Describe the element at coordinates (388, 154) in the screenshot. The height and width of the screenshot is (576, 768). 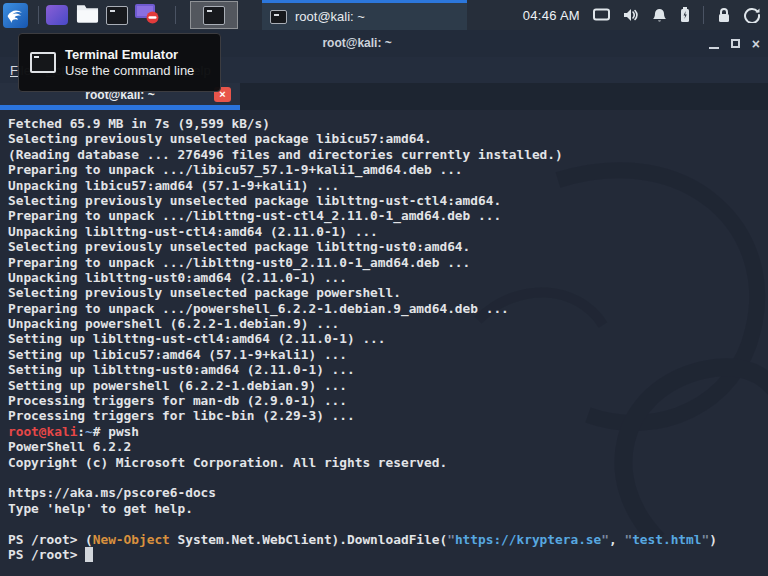
I see `terminal-line: (Reading database ... 276496 files and d…` at that location.